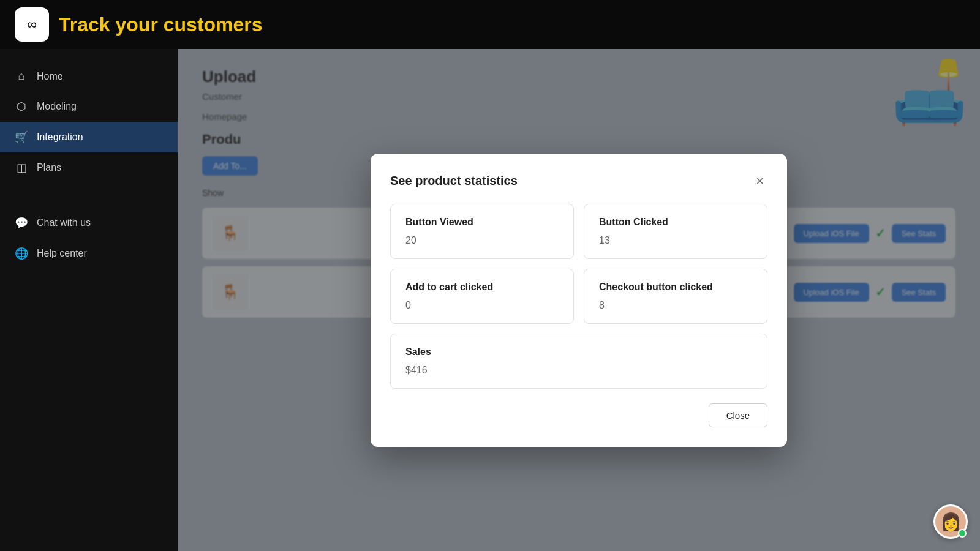 The width and height of the screenshot is (980, 551). Describe the element at coordinates (676, 222) in the screenshot. I see `button-clicked-label: Button Clicked` at that location.